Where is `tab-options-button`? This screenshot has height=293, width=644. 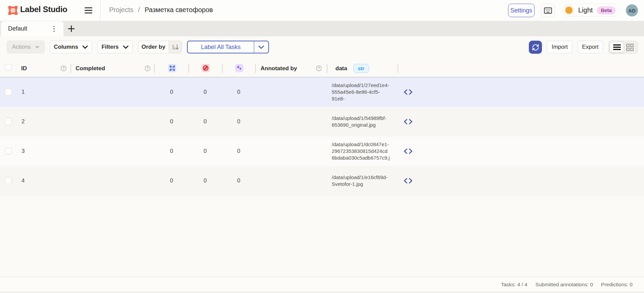
tab-options-button is located at coordinates (54, 29).